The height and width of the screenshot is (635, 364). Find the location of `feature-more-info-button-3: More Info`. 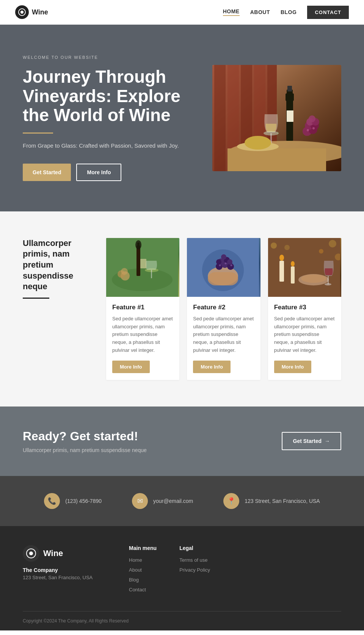

feature-more-info-button-3: More Info is located at coordinates (293, 367).